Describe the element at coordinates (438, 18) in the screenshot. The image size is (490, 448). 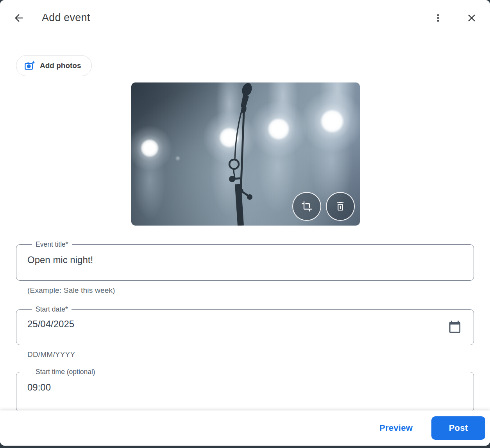
I see `kebab-menu-icon` at that location.